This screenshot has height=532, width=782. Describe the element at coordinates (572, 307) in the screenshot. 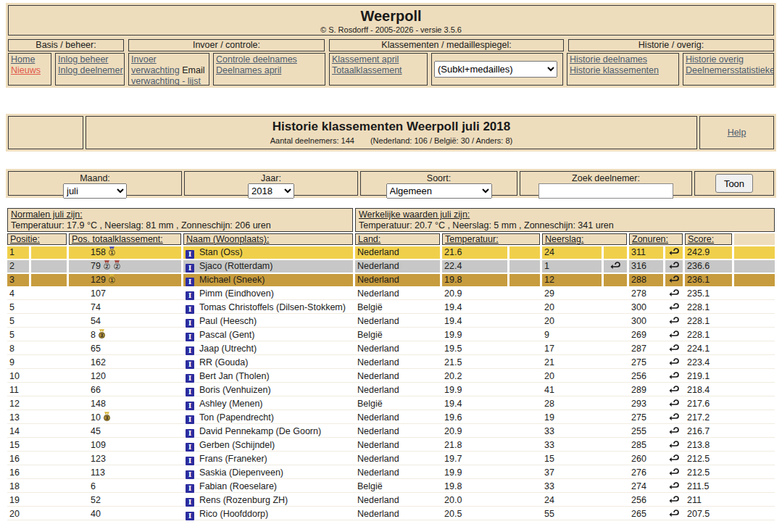

I see `precipitation-cell: 20` at that location.